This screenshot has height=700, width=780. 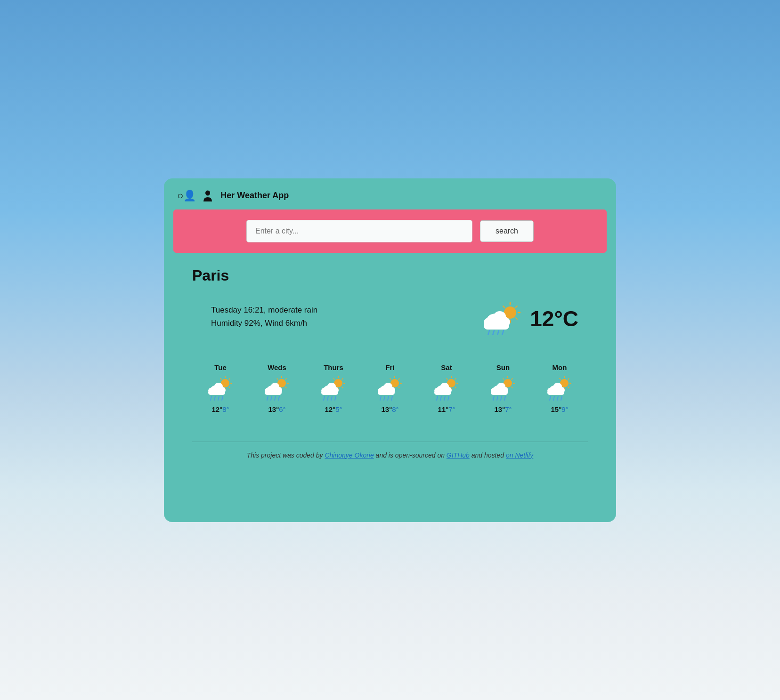 What do you see at coordinates (458, 455) in the screenshot?
I see `footer-github-link: GITHub` at bounding box center [458, 455].